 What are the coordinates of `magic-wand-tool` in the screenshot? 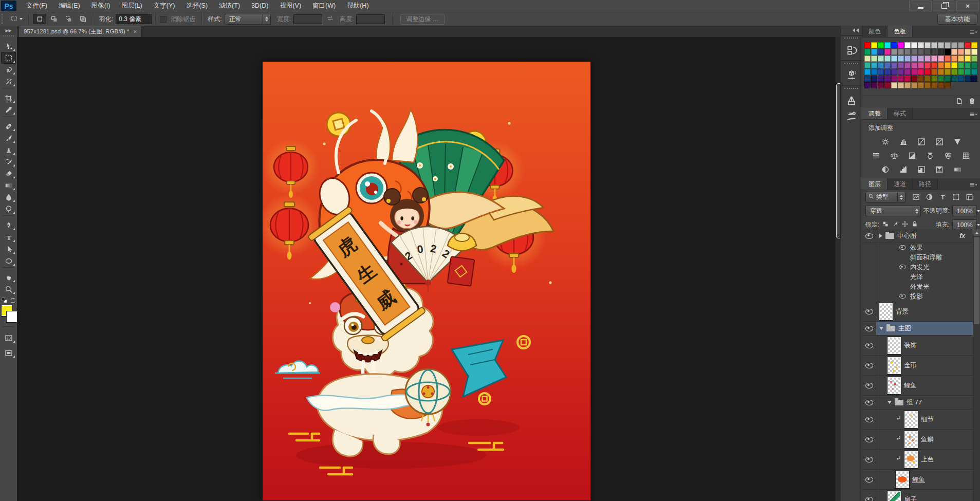 It's located at (8, 81).